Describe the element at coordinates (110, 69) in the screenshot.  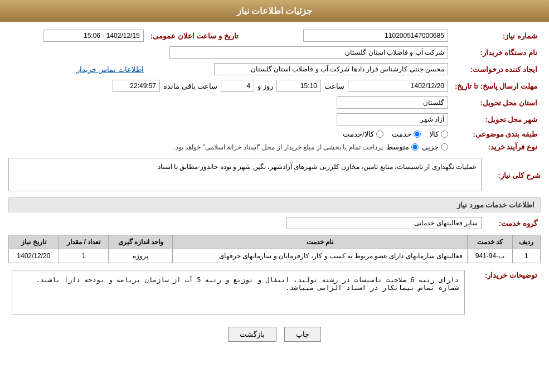
I see `contact-link: اطلاعات تماس خریدار` at that location.